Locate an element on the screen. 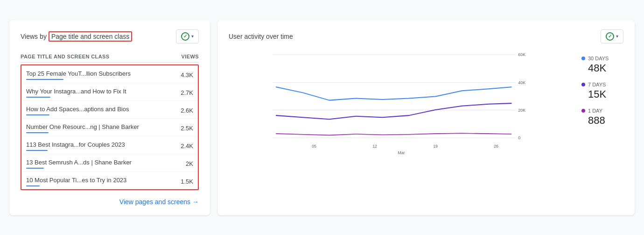  right-card-title: User activity over time is located at coordinates (261, 36).